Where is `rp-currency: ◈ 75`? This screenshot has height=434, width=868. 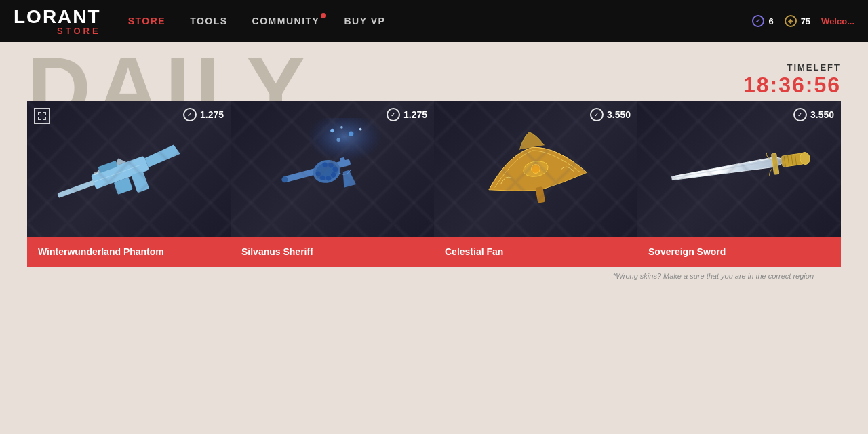
rp-currency: ◈ 75 is located at coordinates (797, 21).